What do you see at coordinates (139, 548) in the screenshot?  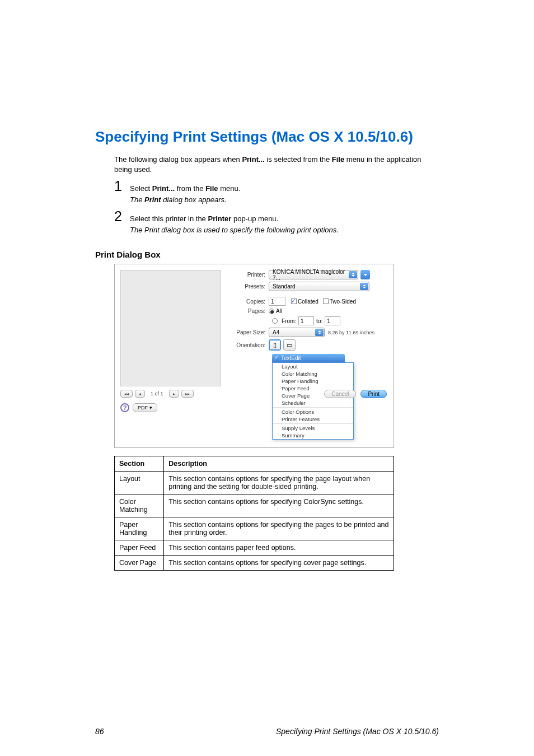 I see `cell-section: Paper Feed` at bounding box center [139, 548].